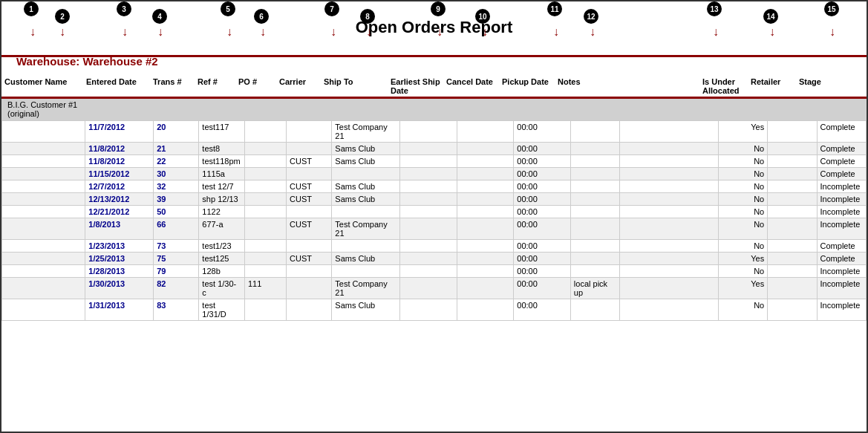  What do you see at coordinates (555, 9) in the screenshot?
I see `bubble-11: 11` at bounding box center [555, 9].